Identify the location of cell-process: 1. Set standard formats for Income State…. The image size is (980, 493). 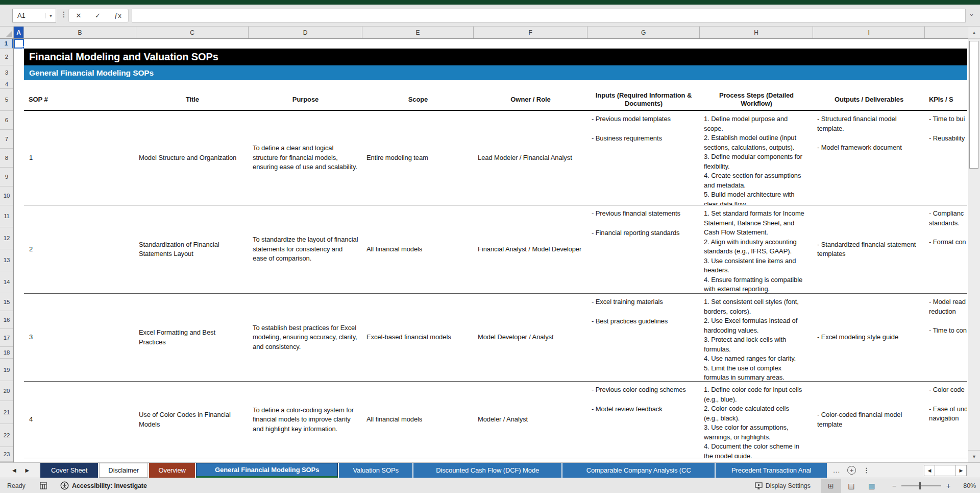
(756, 249).